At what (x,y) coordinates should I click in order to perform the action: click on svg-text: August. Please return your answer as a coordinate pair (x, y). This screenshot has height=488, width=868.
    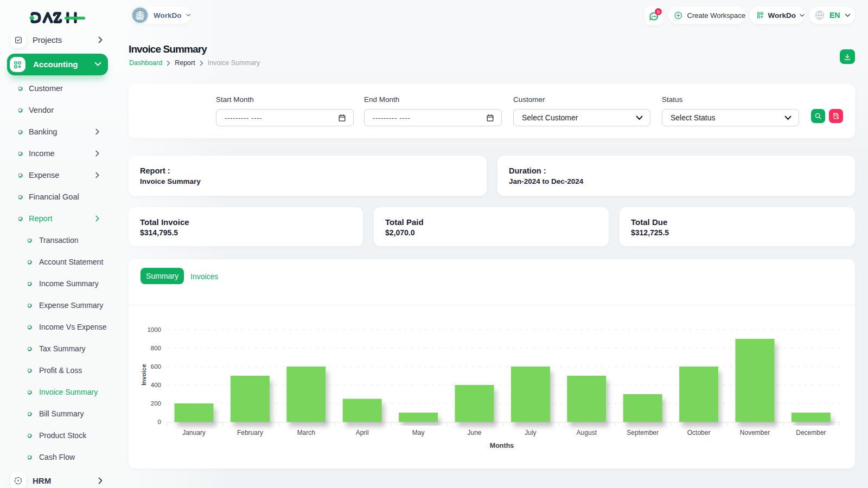
    Looking at the image, I should click on (587, 433).